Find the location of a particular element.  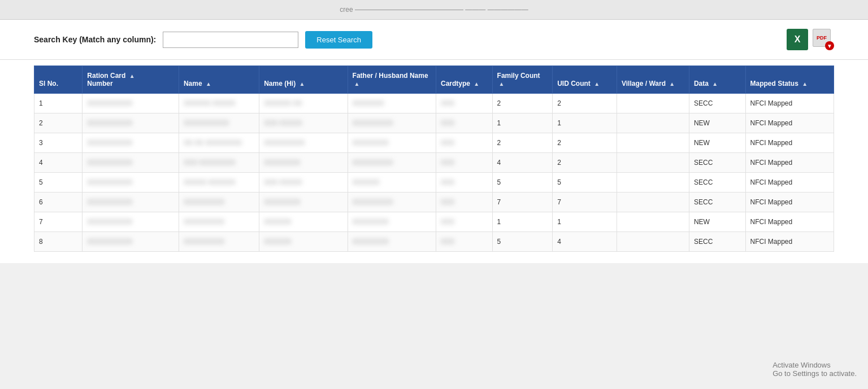

cell-slno: 1 is located at coordinates (59, 104).